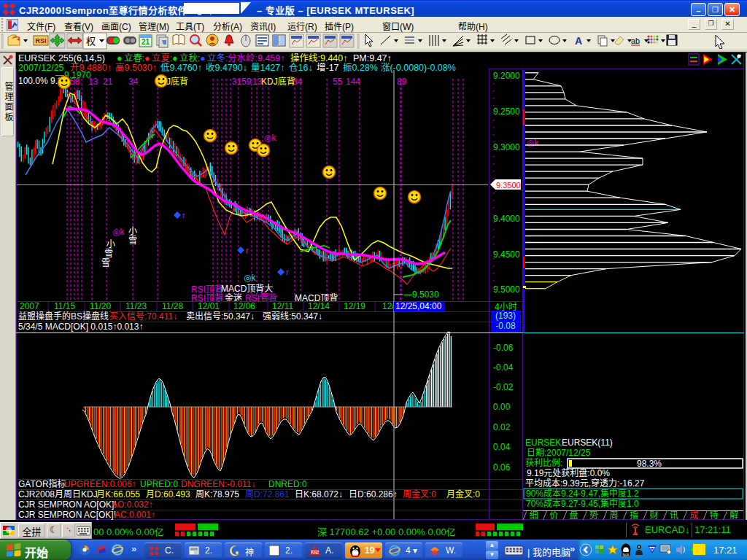 The height and width of the screenshot is (560, 747). I want to click on svg-text: KDJ底背, so click(279, 82).